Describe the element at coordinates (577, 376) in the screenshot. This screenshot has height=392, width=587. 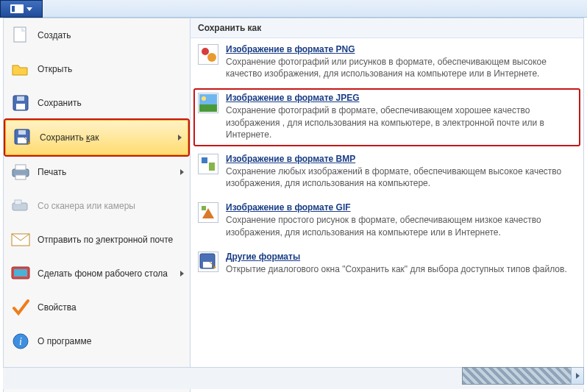
I see `scroll-right-button` at that location.